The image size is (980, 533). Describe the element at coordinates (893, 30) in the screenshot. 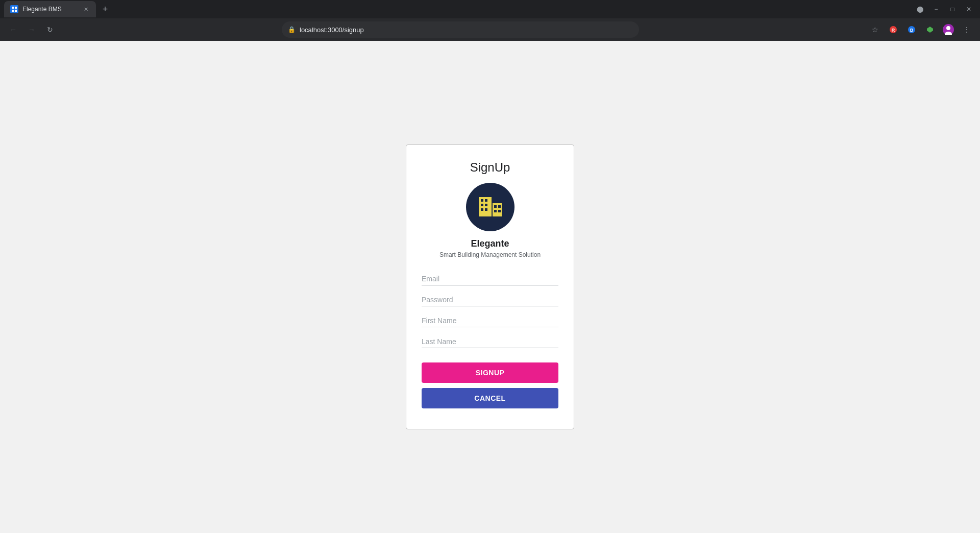

I see `extension-icon-1: R` at that location.